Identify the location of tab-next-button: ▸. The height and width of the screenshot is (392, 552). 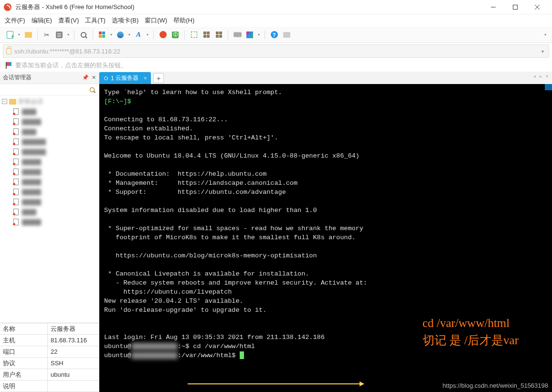
(541, 76).